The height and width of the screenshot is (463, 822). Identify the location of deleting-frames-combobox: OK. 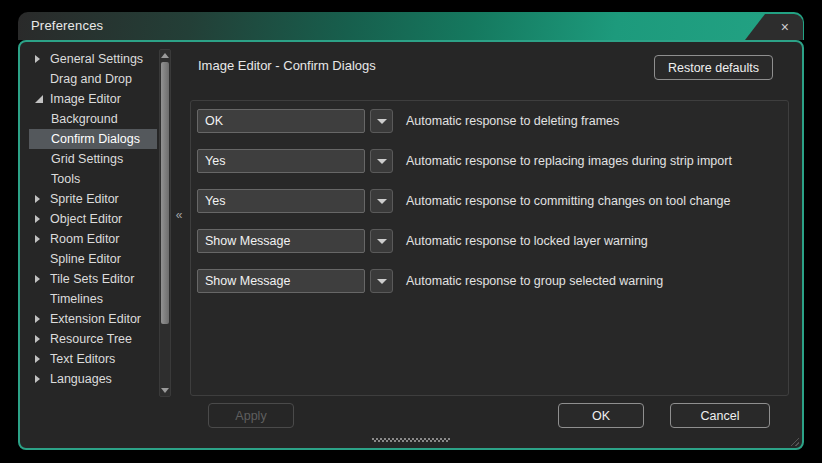
(281, 121).